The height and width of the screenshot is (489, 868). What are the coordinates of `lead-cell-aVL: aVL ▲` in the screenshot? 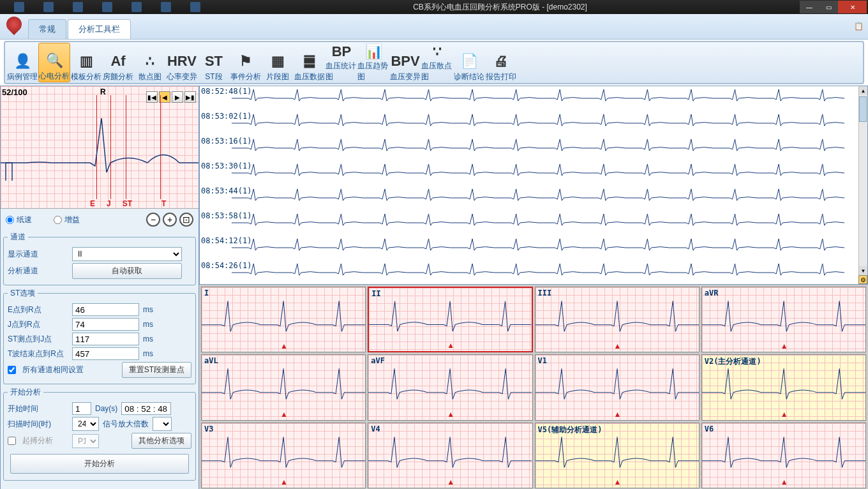 It's located at (283, 387).